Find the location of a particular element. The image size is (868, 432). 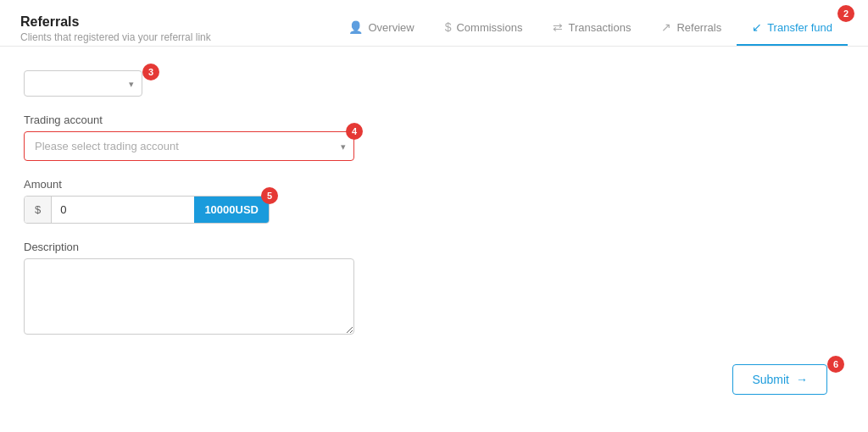

description-group: Description is located at coordinates (212, 289).